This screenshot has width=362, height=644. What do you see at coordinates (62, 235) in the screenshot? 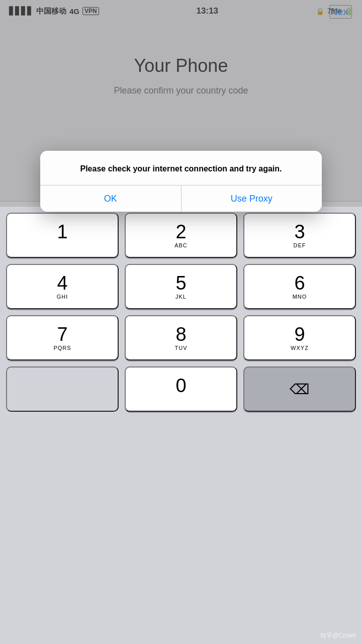
I see `key-1: 1` at bounding box center [62, 235].